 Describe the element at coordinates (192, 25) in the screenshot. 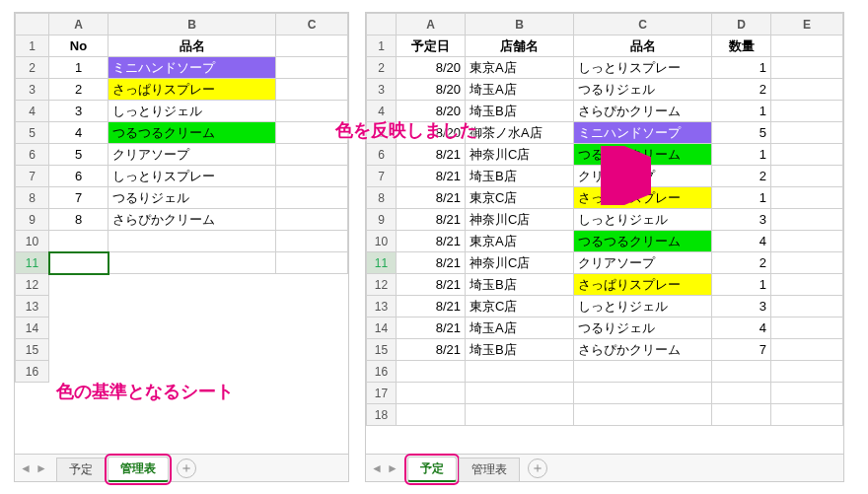

I see `col-header-B: B` at that location.